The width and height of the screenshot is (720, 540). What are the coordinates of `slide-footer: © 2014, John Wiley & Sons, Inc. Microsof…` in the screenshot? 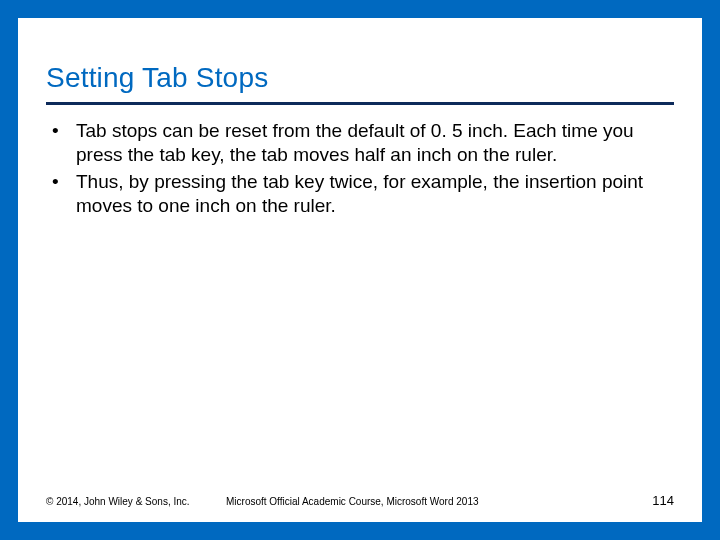 It's located at (360, 500).